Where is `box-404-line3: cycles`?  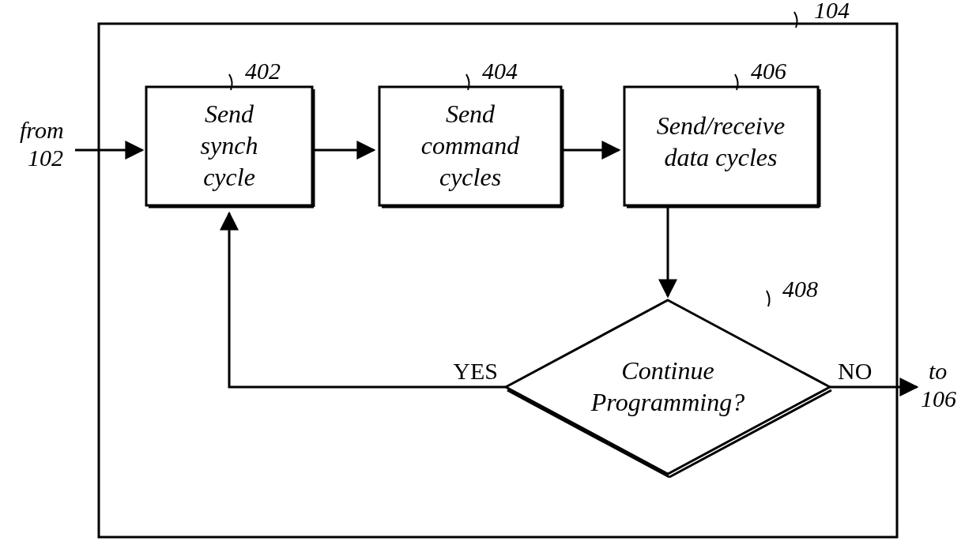
box-404-line3: cycles is located at coordinates (470, 177).